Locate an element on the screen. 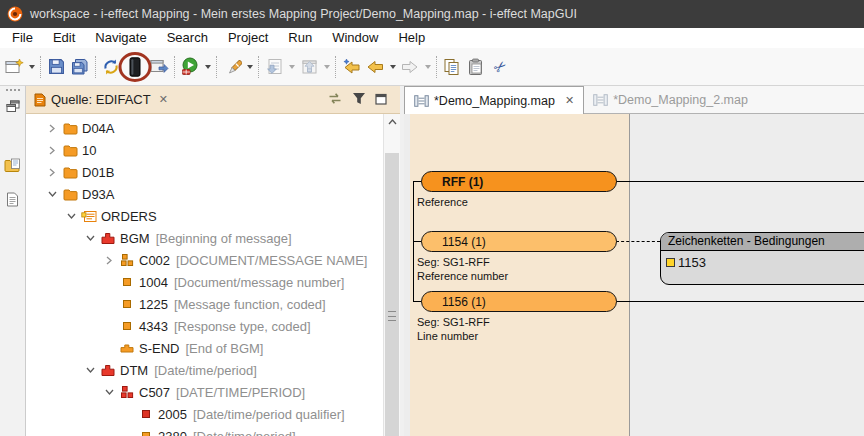 The image size is (864, 436). save-icon is located at coordinates (56, 67).